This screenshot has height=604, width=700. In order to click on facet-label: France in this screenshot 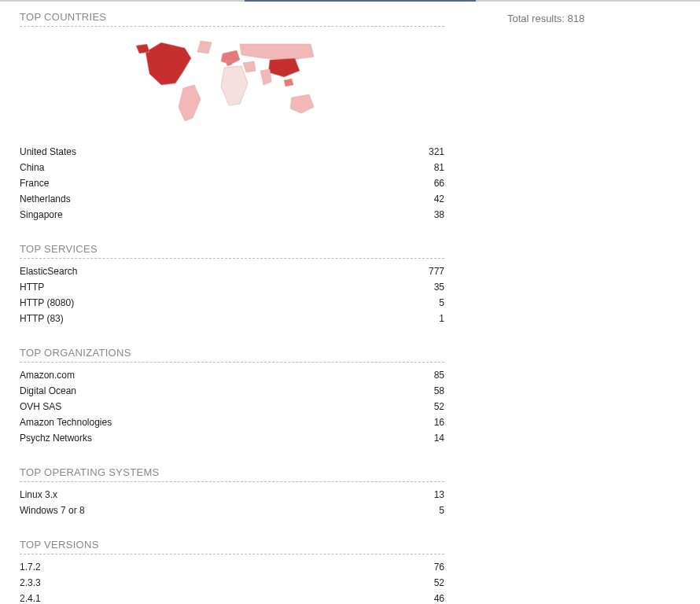, I will do `click(35, 183)`.